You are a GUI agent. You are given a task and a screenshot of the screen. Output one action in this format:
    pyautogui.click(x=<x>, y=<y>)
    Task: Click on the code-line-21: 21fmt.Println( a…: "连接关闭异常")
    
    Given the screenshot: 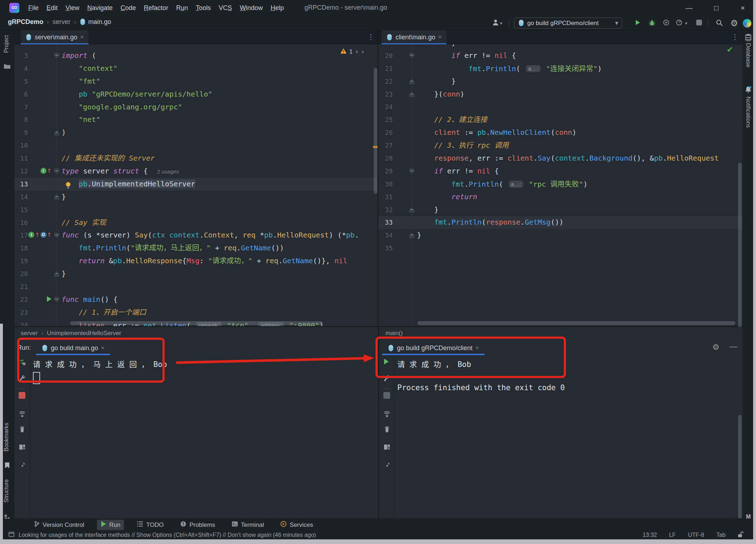 What is the action you would take?
    pyautogui.click(x=561, y=69)
    